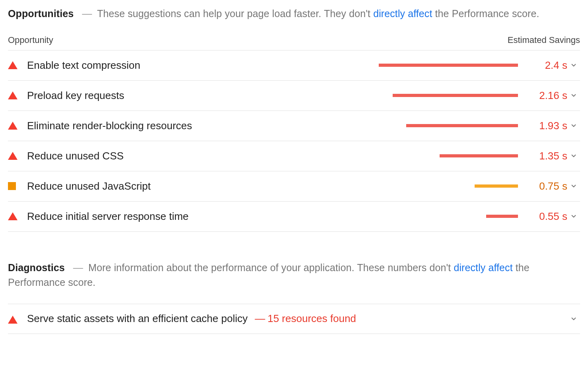  What do you see at coordinates (548, 156) in the screenshot?
I see `savings-value: 1.35 s` at bounding box center [548, 156].